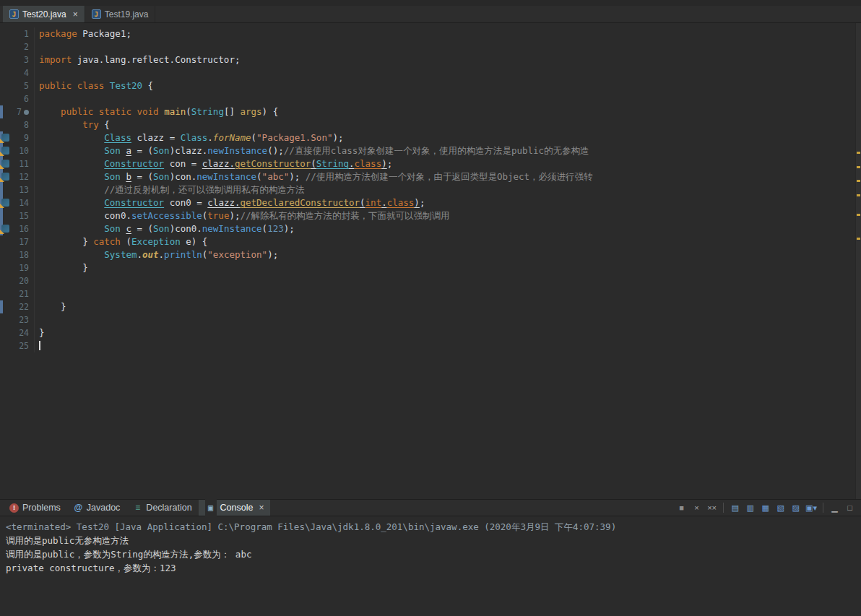 The image size is (861, 616). What do you see at coordinates (430, 229) in the screenshot?
I see `code-line: 16 Son c = (Son)con0.newInstance(123);` at bounding box center [430, 229].